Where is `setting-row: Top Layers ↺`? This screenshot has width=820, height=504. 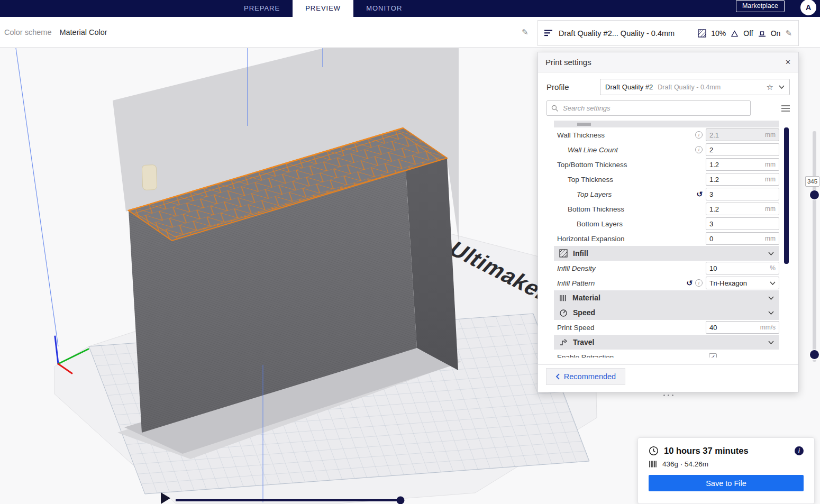
setting-row: Top Layers ↺ is located at coordinates (667, 194).